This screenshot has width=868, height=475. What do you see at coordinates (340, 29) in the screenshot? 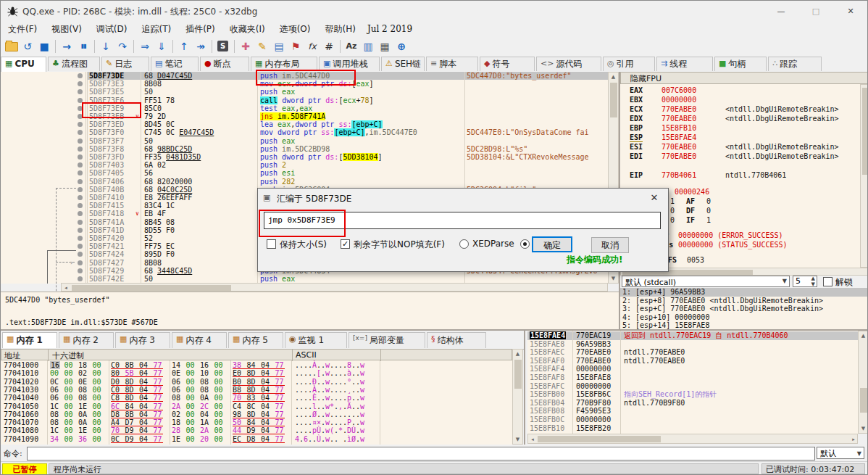
I see `menu-item: 帮助(H)` at bounding box center [340, 29].